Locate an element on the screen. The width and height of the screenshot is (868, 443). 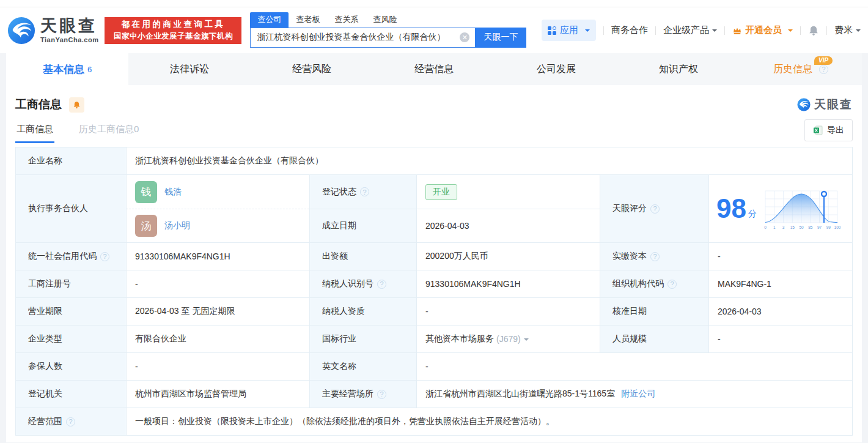
avatar: 钱 is located at coordinates (146, 192).